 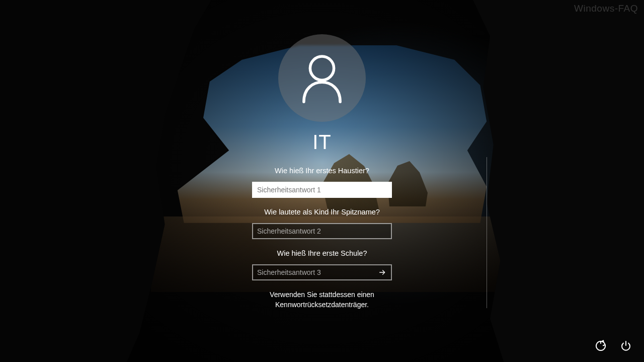 What do you see at coordinates (322, 78) in the screenshot?
I see `user-avatar` at bounding box center [322, 78].